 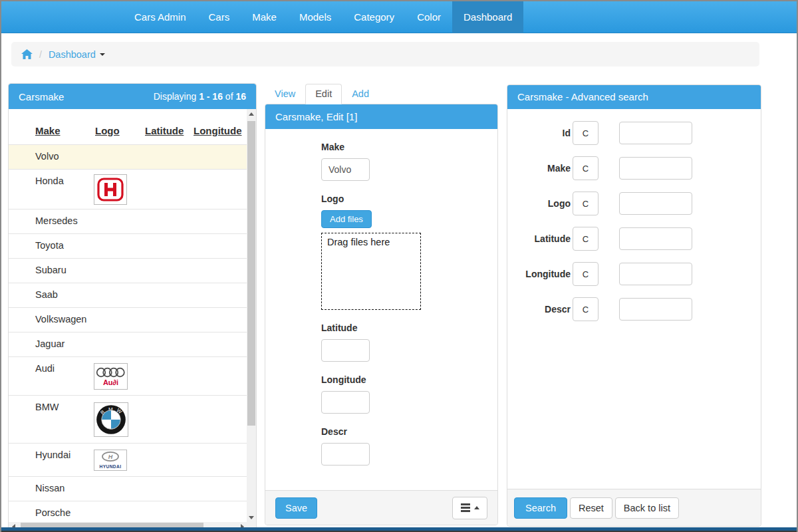 What do you see at coordinates (128, 419) in the screenshot?
I see `table-row: BMWBMW` at bounding box center [128, 419].